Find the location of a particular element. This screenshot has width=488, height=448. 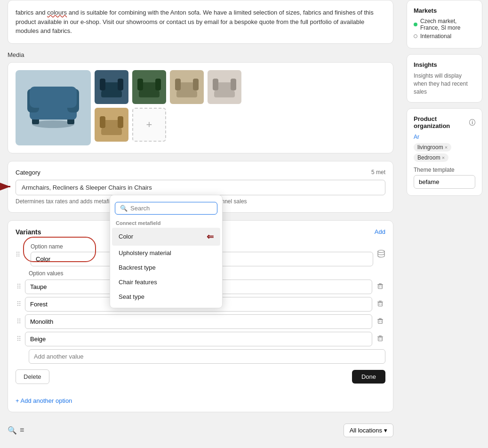

tag-bedroom-remove: × is located at coordinates (443, 158).